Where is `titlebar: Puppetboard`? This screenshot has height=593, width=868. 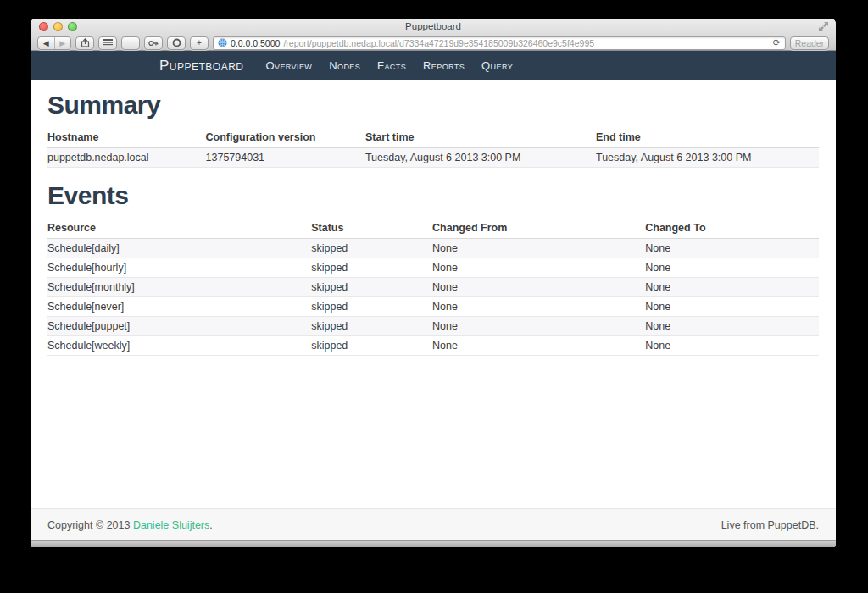
titlebar: Puppetboard is located at coordinates (433, 27).